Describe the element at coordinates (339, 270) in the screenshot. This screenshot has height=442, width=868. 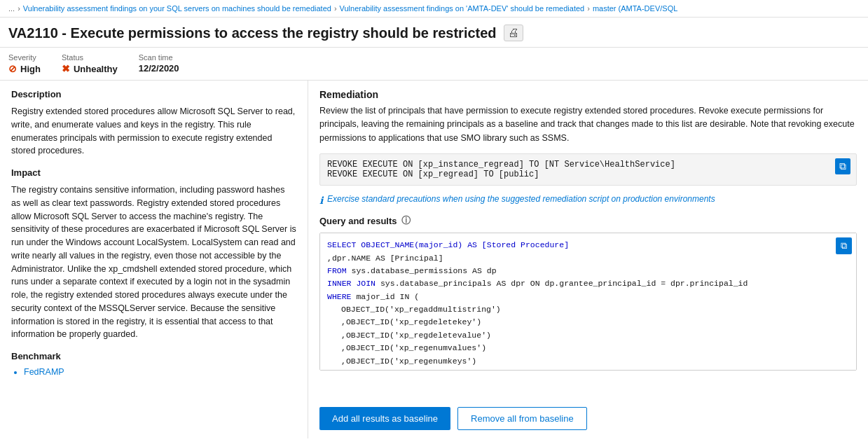
I see `query-line-3: FROM` at that location.